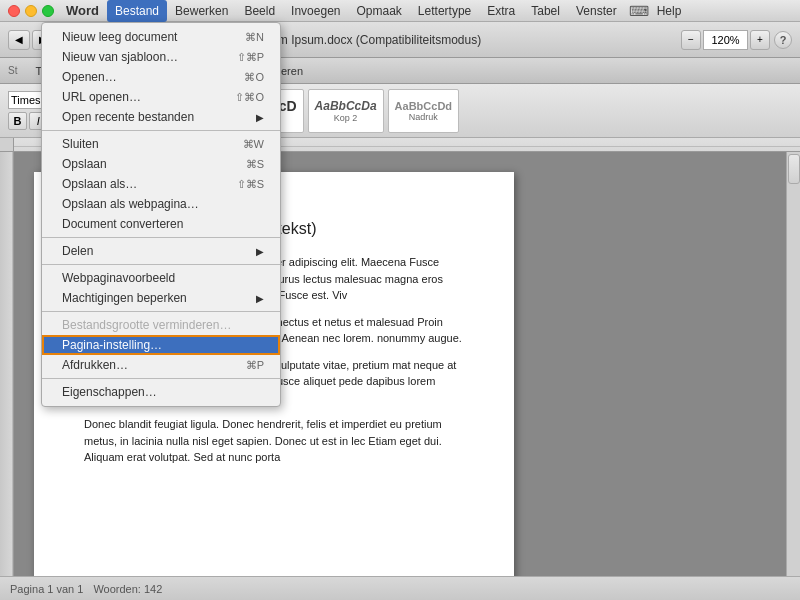 This screenshot has width=800, height=600. Describe the element at coordinates (670, 11) in the screenshot. I see `menu-help: Help` at that location.